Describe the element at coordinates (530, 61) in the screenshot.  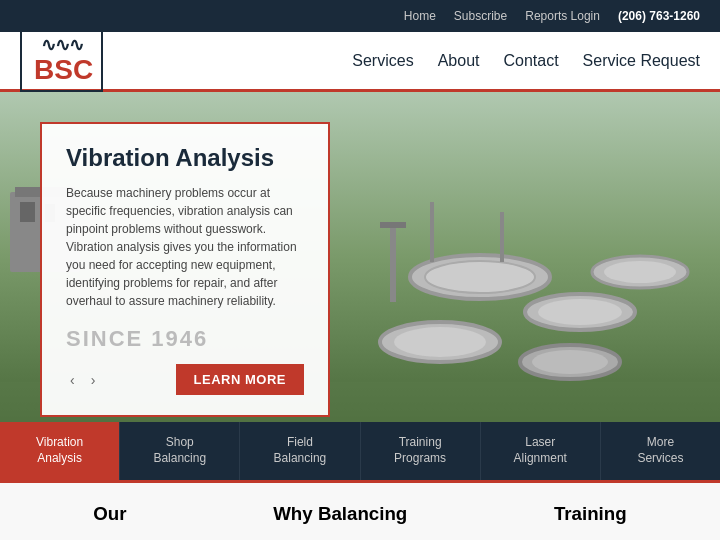
I see `nav-contact: Contact` at that location.